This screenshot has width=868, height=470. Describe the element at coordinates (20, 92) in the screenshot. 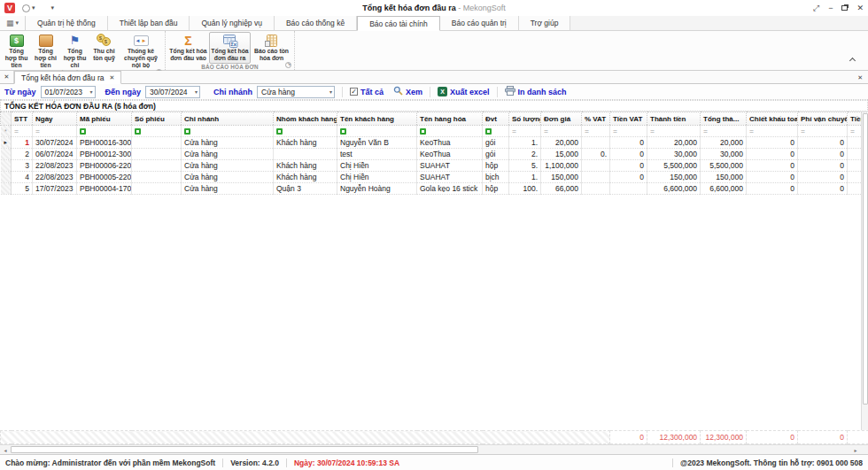

I see `from-date-label: Từ ngày` at that location.